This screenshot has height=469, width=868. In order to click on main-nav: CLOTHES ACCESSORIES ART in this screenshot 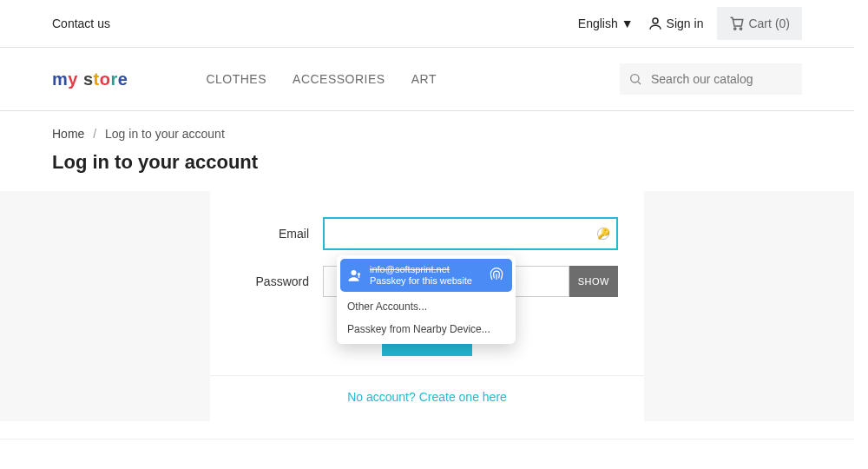, I will do `click(321, 79)`.